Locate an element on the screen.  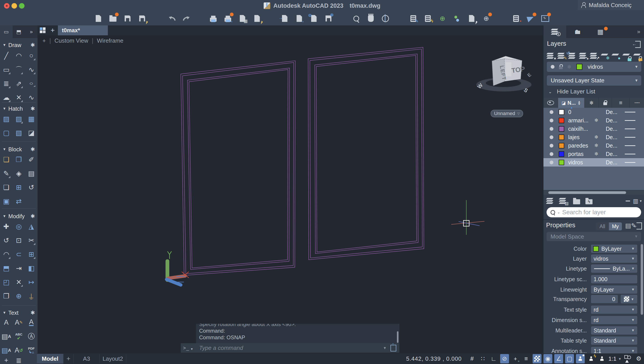
define-block-tool: ⊞ is located at coordinates (19, 187).